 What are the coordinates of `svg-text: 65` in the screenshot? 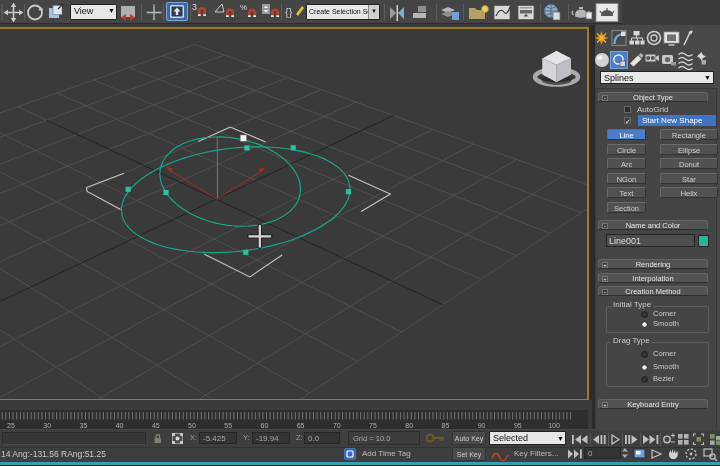 It's located at (301, 426).